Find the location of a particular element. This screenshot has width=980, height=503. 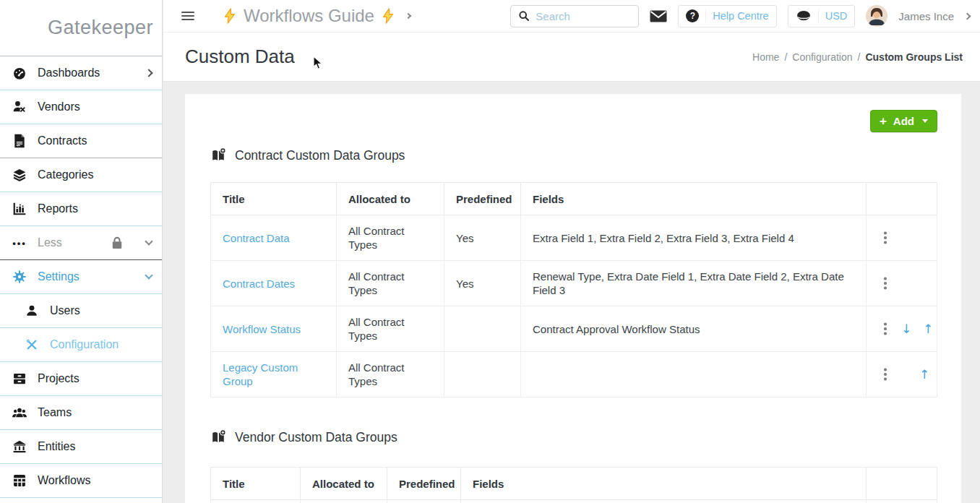

sidebar-item-label: Dashboards is located at coordinates (69, 73).